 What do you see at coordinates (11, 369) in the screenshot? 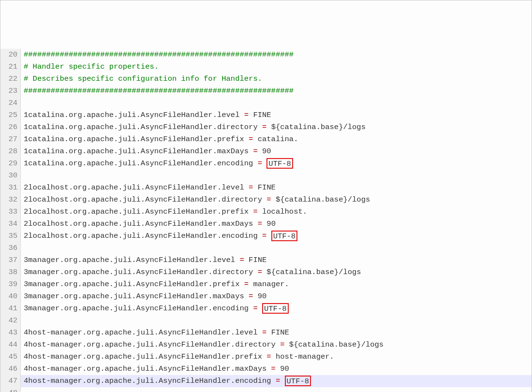
I see `line-number: 46` at bounding box center [11, 369].